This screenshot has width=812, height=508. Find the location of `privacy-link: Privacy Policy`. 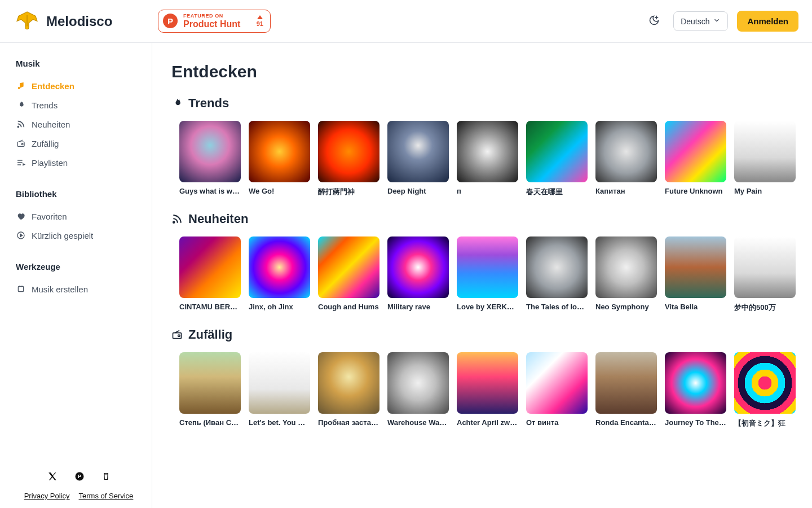

privacy-link: Privacy Policy is located at coordinates (47, 496).